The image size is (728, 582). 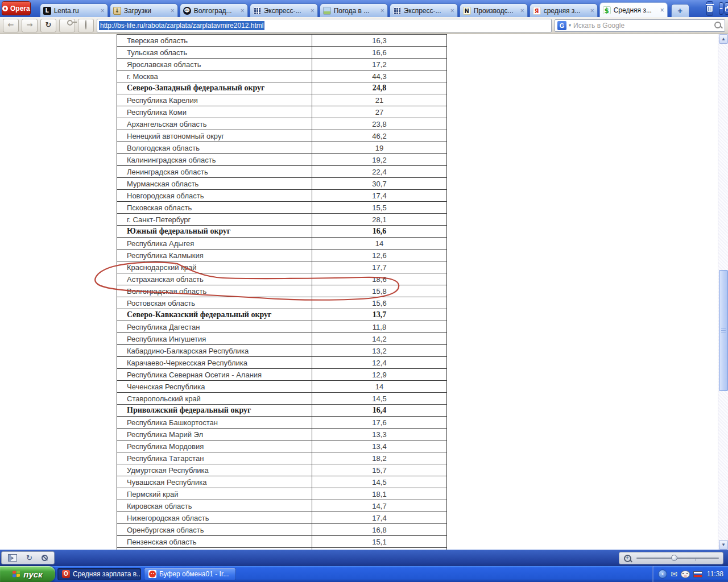 What do you see at coordinates (190, 574) in the screenshot?
I see `taskbar-task-irfanview: Буфер обмена01 - Ir...` at bounding box center [190, 574].